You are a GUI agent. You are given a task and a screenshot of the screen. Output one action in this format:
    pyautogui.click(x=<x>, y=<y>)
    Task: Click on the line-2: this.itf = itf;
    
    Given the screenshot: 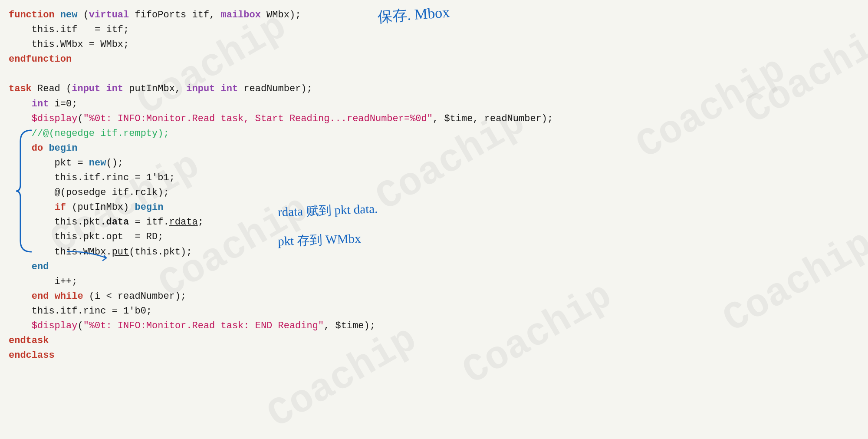 What is the action you would take?
    pyautogui.click(x=434, y=30)
    